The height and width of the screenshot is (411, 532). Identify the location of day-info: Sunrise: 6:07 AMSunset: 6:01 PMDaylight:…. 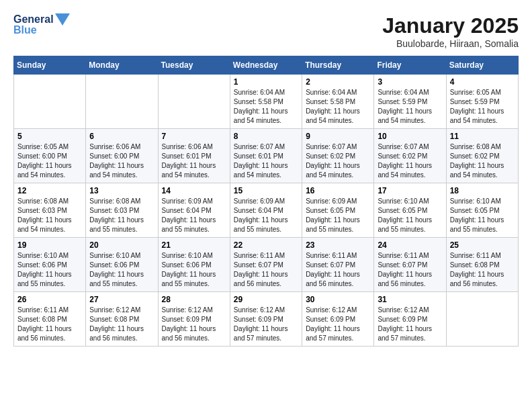
(266, 161).